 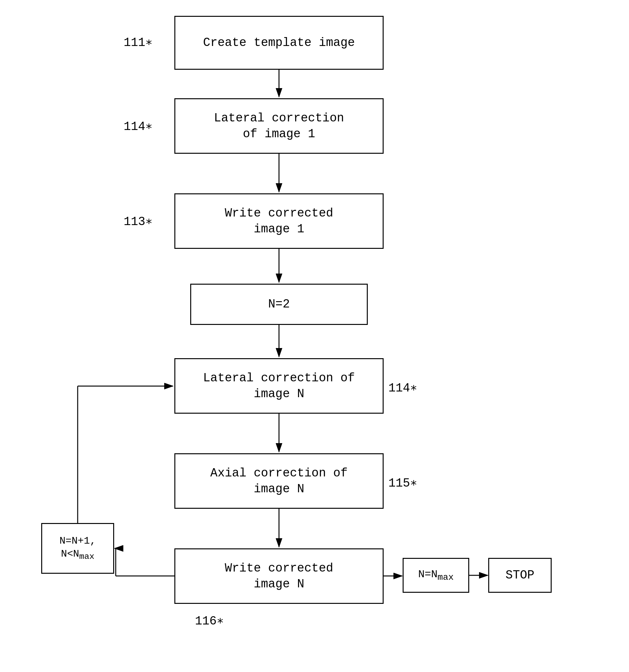 I want to click on box-create-template-label: Create template image, so click(x=279, y=43).